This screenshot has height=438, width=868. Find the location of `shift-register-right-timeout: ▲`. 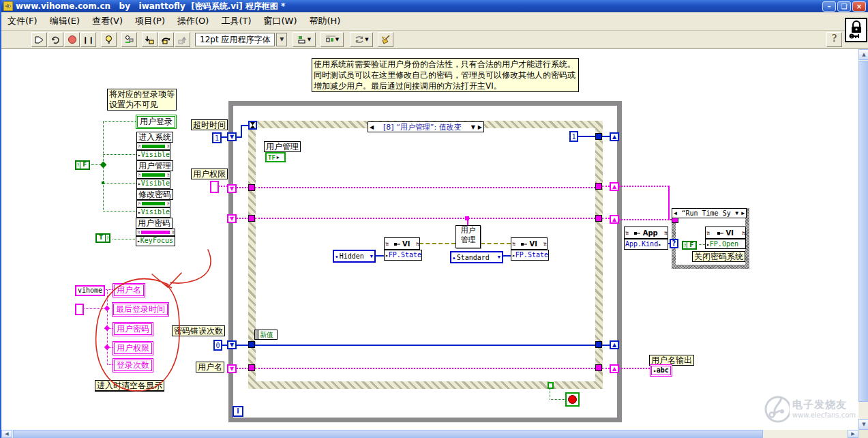

shift-register-right-timeout: ▲ is located at coordinates (614, 136).